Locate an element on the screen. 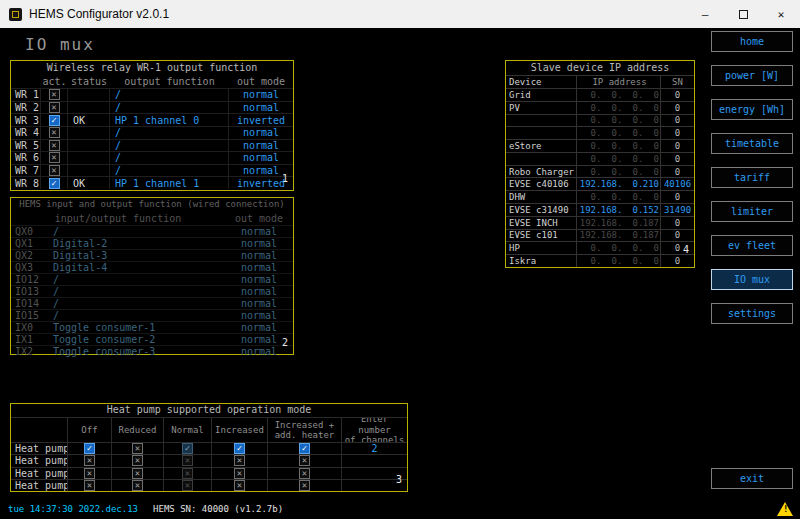  sidebar-button: settings is located at coordinates (752, 314).